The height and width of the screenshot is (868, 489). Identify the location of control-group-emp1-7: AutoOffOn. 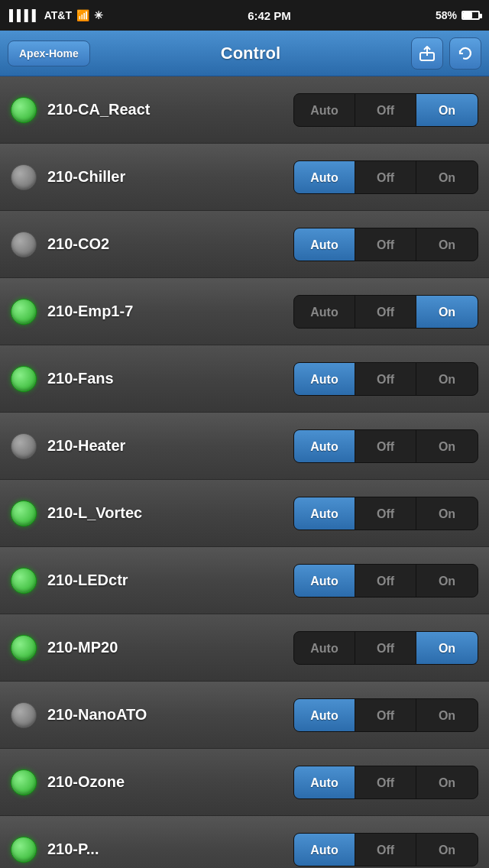
(386, 312).